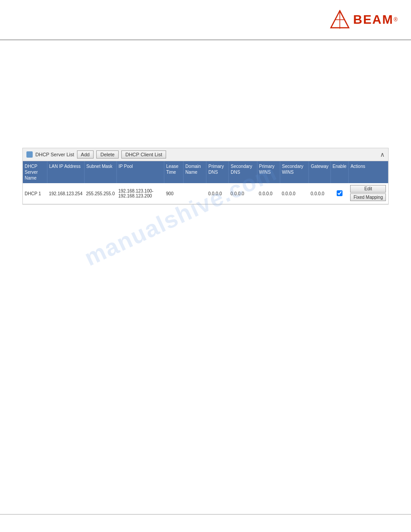 The width and height of the screenshot is (411, 532). Describe the element at coordinates (295, 193) in the screenshot. I see `cell-secondary-wins: 0.0.0.0` at that location.